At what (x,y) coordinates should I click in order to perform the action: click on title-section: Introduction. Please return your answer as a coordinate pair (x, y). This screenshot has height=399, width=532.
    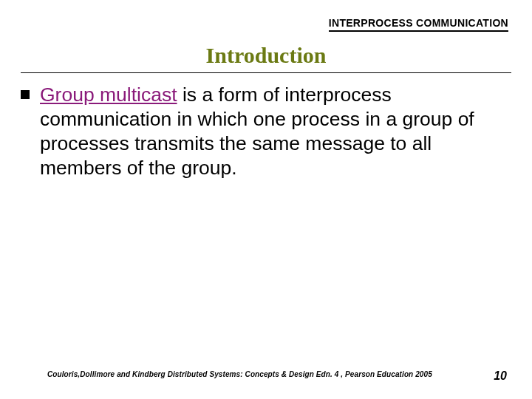
    Looking at the image, I should click on (266, 58).